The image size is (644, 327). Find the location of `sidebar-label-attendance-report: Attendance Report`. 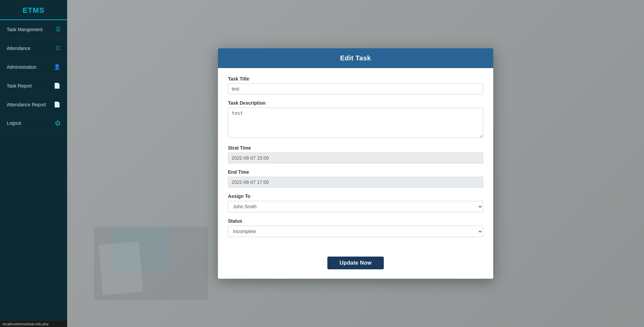

sidebar-label-attendance-report: Attendance Report is located at coordinates (26, 105).